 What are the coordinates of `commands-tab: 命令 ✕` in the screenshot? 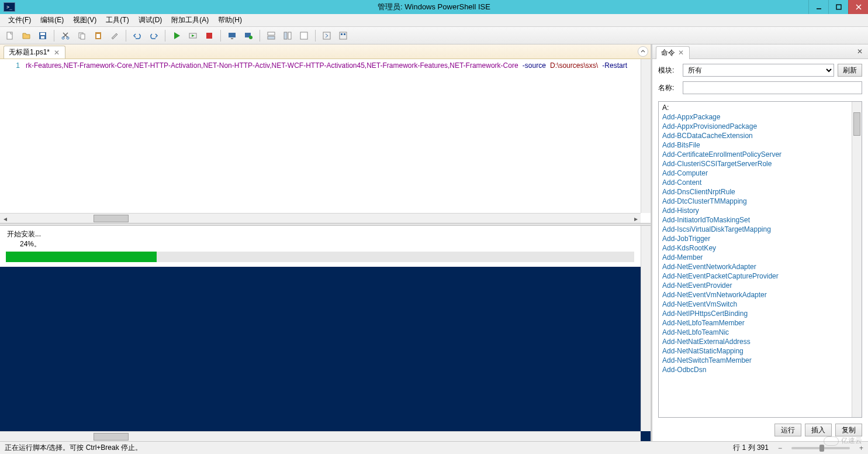 It's located at (673, 53).